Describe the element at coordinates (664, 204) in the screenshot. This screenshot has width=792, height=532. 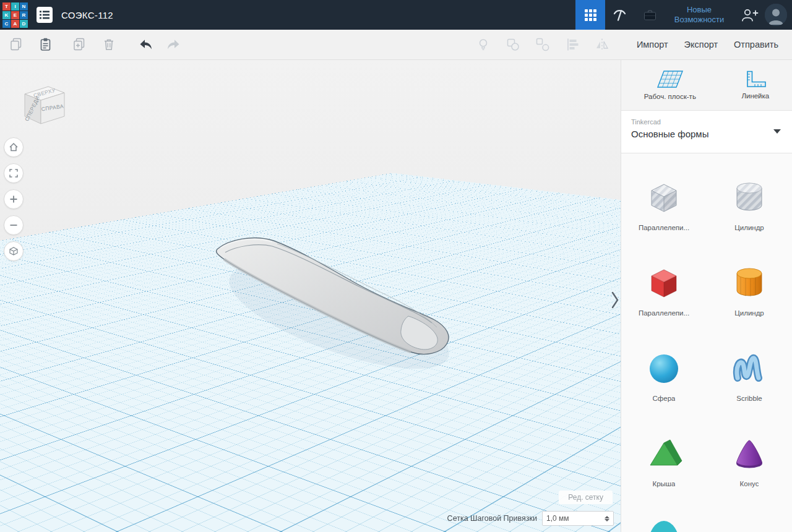
I see `shape-item-box-hole: Параллелепи...` at that location.